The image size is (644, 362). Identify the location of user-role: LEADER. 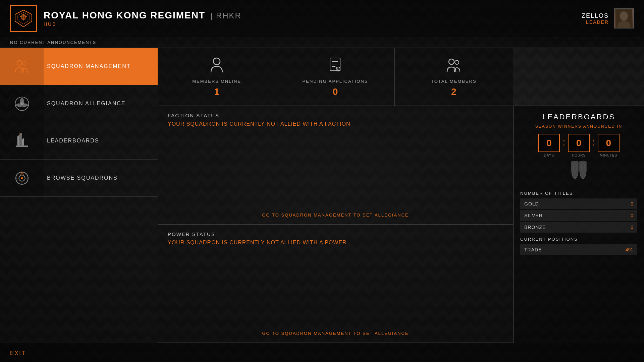
(595, 22).